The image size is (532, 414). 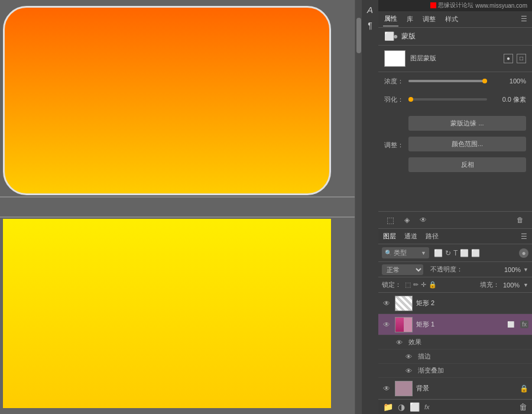 I want to click on btn-color-range: 颜色范围..., so click(x=467, y=144).